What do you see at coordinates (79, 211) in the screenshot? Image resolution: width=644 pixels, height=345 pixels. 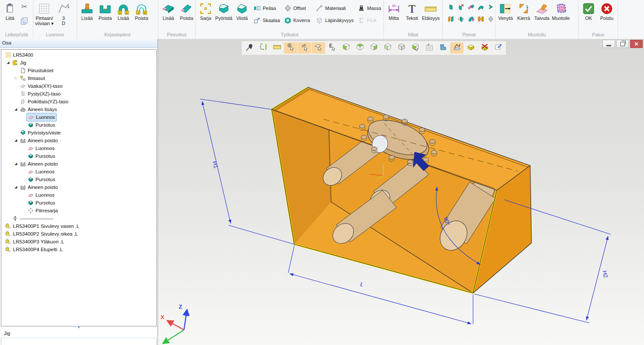 I see `tree-item-piirresarja: Piirresarja` at bounding box center [79, 211].